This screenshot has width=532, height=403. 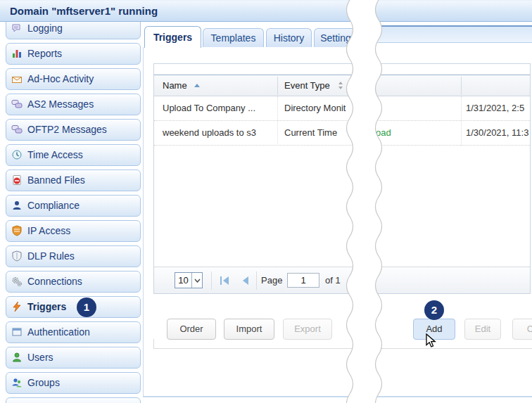 I want to click on sort-asc-icon, so click(x=197, y=86).